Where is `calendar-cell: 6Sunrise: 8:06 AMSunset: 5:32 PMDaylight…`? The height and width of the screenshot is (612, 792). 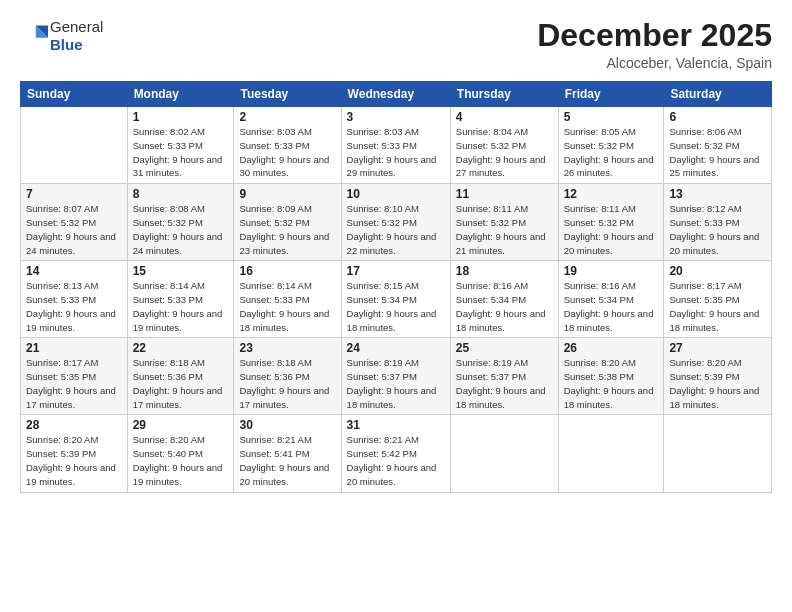 calendar-cell: 6Sunrise: 8:06 AMSunset: 5:32 PMDaylight… is located at coordinates (718, 146).